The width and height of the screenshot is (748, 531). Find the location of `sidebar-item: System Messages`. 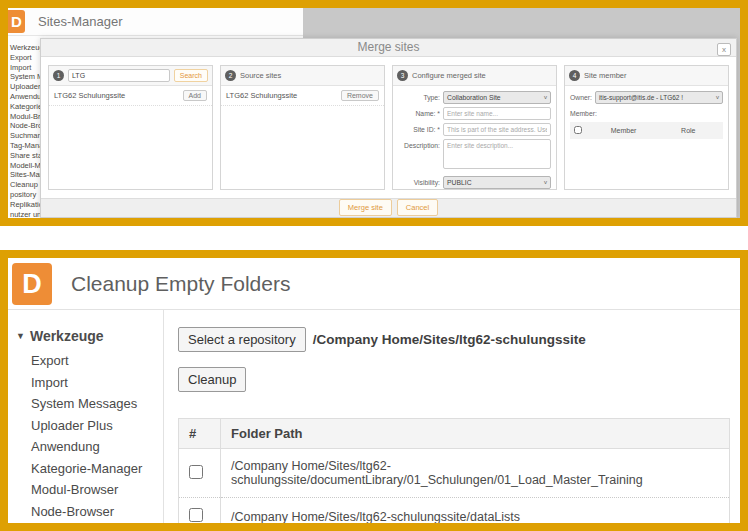

sidebar-item: System Messages is located at coordinates (86, 404).